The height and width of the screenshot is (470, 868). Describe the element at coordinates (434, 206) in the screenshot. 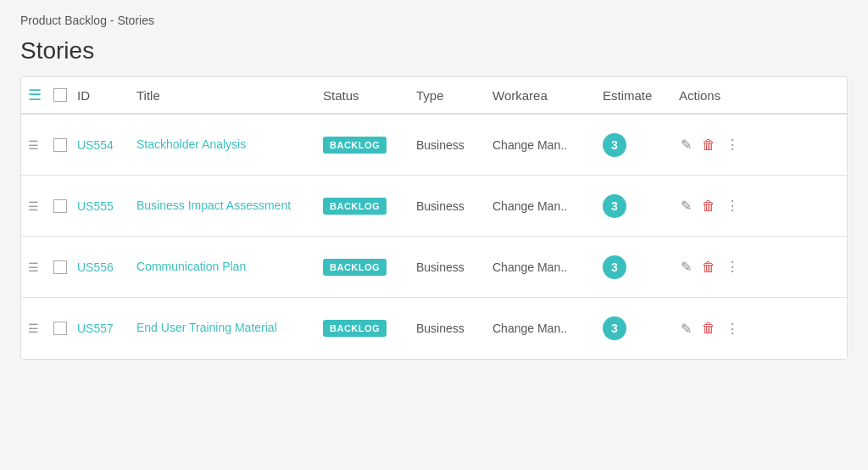

I see `table-row: ☰ US555 Business Impact Assessment BACKL…` at that location.